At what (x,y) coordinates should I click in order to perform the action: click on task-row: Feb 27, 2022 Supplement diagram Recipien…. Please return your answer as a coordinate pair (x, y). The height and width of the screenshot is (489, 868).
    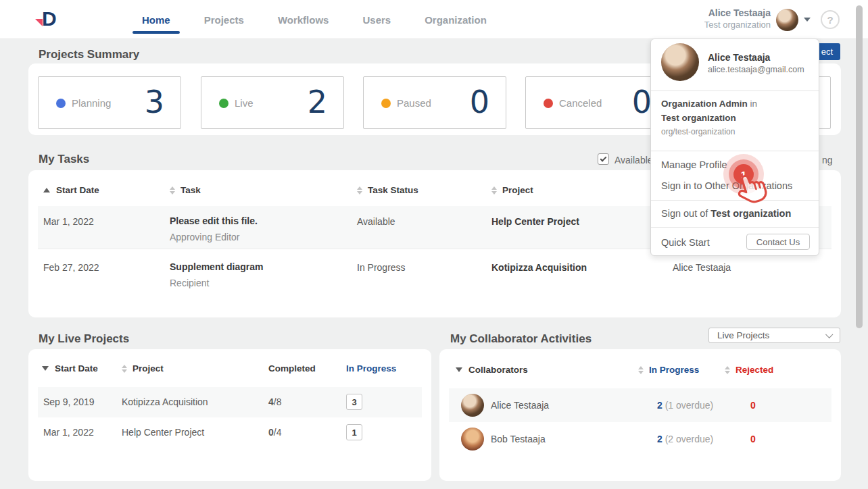
    Looking at the image, I should click on (435, 274).